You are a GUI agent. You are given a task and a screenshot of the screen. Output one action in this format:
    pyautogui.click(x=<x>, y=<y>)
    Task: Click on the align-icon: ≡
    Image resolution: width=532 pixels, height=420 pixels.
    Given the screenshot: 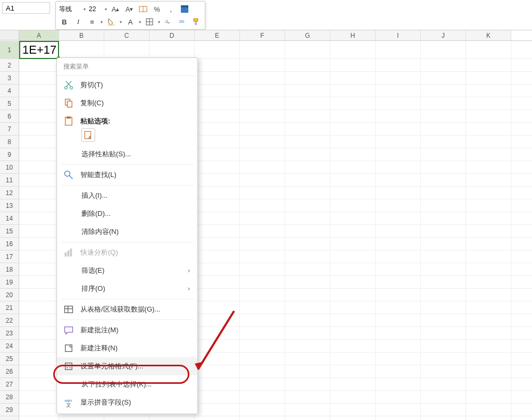 What is the action you would take?
    pyautogui.click(x=92, y=22)
    